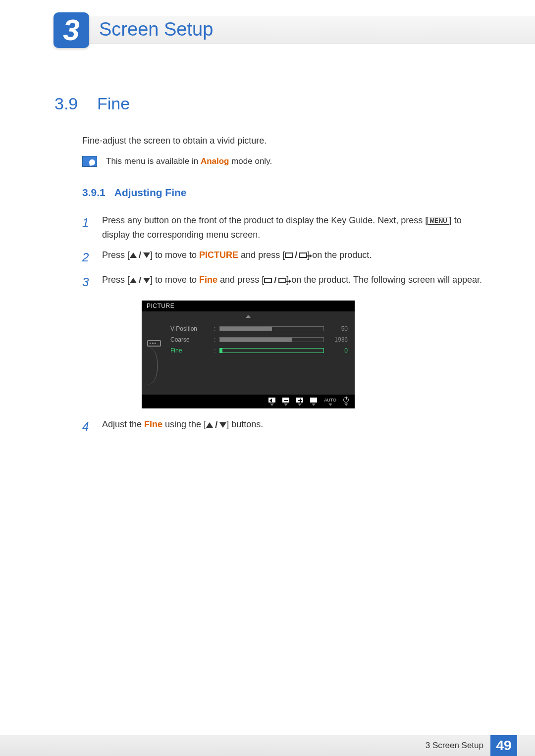 The width and height of the screenshot is (535, 756). What do you see at coordinates (248, 316) in the screenshot?
I see `osd-scroll-up` at bounding box center [248, 316].